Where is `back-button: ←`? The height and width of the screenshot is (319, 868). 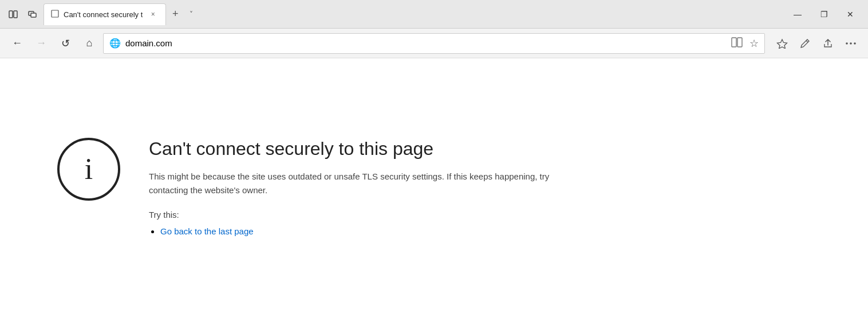 back-button: ← is located at coordinates (17, 43).